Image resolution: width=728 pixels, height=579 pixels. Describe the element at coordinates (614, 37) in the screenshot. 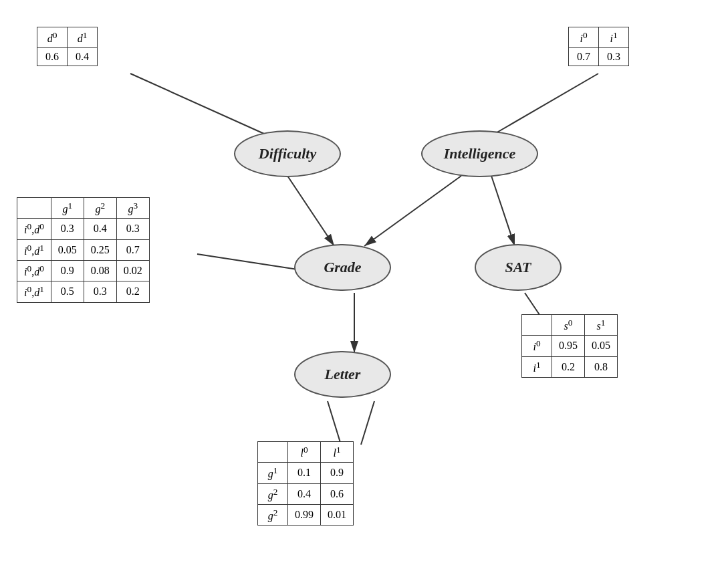

I see `intel-h1: i1` at that location.